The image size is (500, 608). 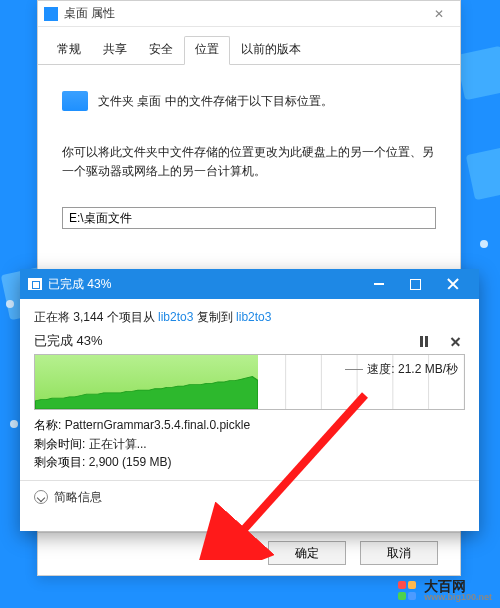 What do you see at coordinates (41, 497) in the screenshot?
I see `chevron-down-icon` at bounding box center [41, 497].